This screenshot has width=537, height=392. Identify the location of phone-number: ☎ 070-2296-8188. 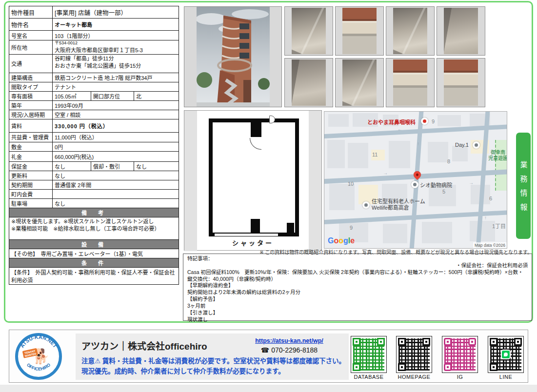
(289, 350).